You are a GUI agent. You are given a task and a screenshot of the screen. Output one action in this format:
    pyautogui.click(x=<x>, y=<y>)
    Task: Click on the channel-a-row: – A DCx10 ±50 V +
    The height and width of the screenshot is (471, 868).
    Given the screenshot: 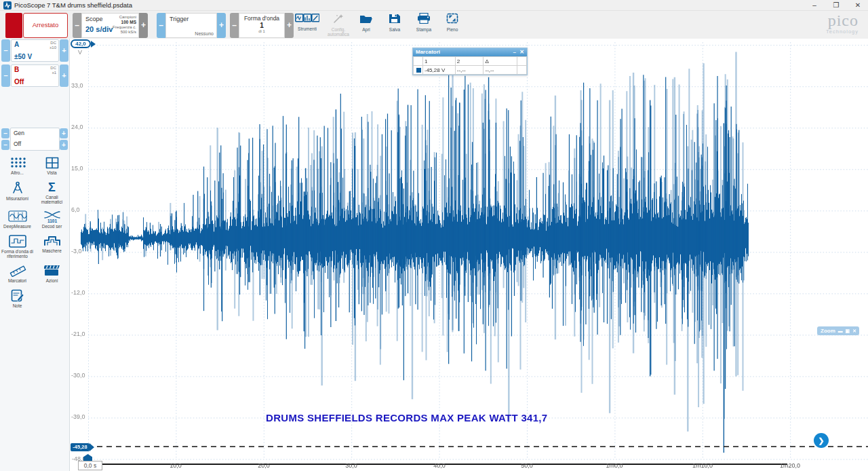 What is the action you would take?
    pyautogui.click(x=35, y=51)
    